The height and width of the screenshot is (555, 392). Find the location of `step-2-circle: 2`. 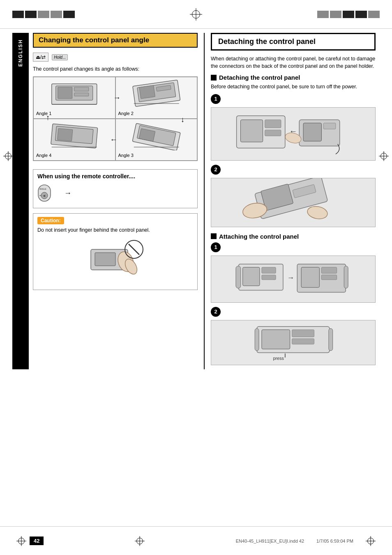

step-2-circle: 2 is located at coordinates (216, 170).